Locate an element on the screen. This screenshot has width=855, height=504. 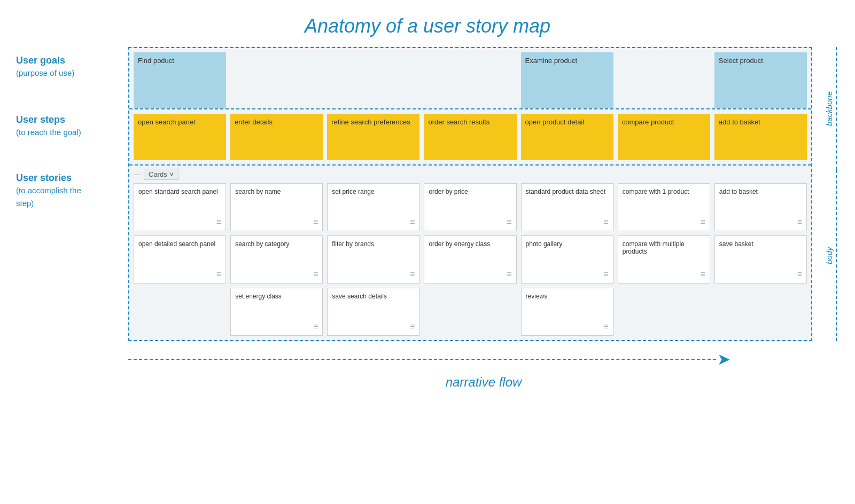
page-title: Anatomy of a user story map is located at coordinates (428, 23).